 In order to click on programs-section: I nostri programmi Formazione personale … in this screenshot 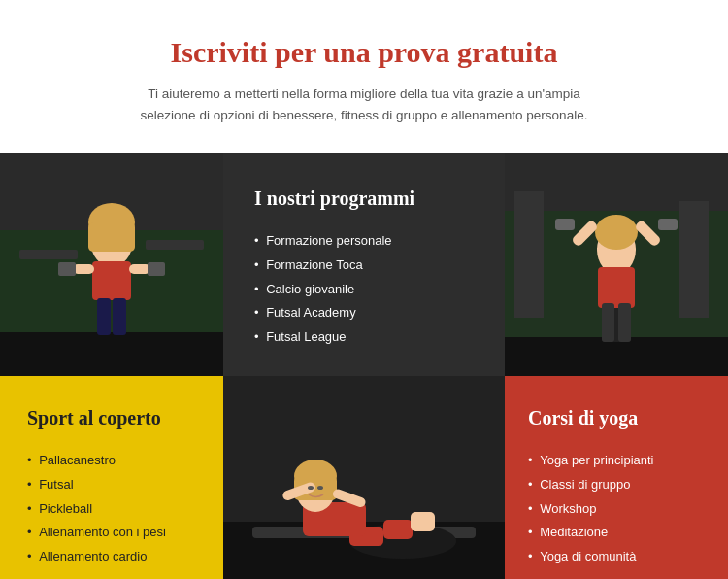, I will do `click(364, 264)`.